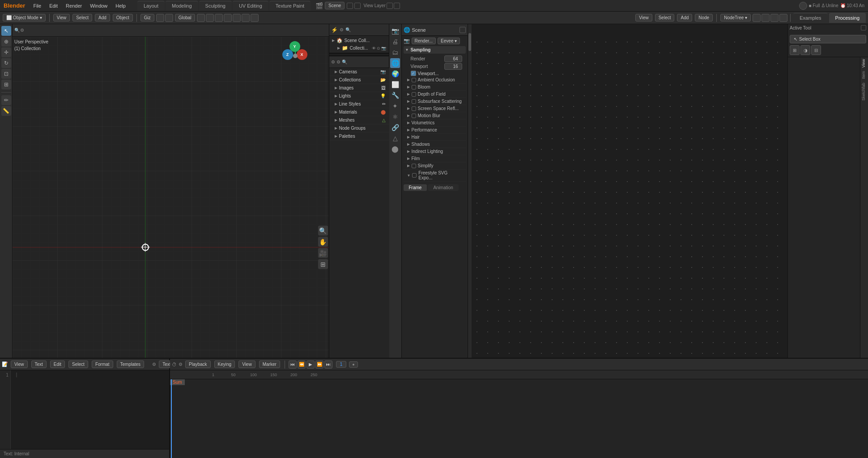 This screenshot has height=458, width=868. What do you see at coordinates (766, 18) in the screenshot?
I see `node-ctrl2` at bounding box center [766, 18].